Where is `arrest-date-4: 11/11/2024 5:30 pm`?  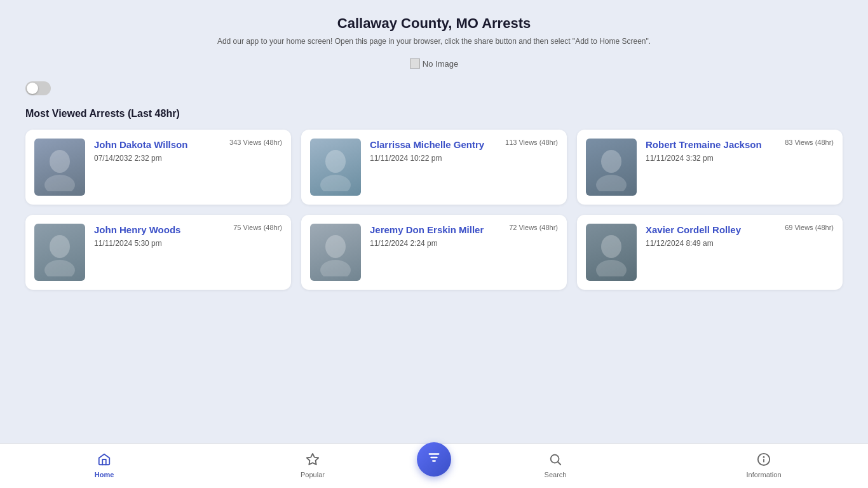
arrest-date-4: 11/11/2024 5:30 pm is located at coordinates (188, 243).